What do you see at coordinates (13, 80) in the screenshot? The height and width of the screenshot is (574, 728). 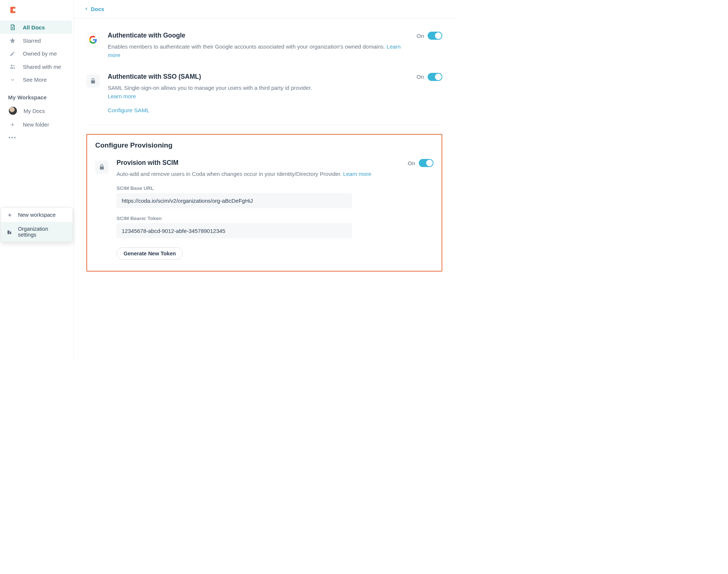 I see `chevron-down-icon` at bounding box center [13, 80].